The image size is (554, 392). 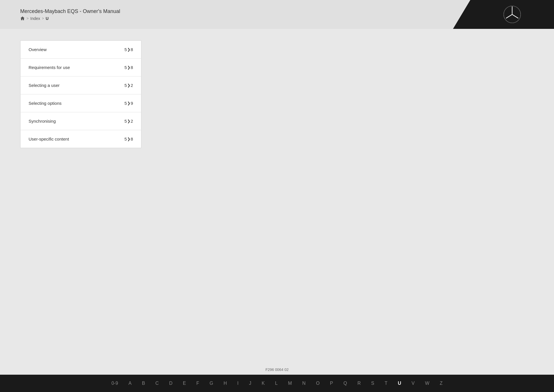 What do you see at coordinates (28, 18) in the screenshot?
I see `breadcrumb-sep-1: >` at bounding box center [28, 18].